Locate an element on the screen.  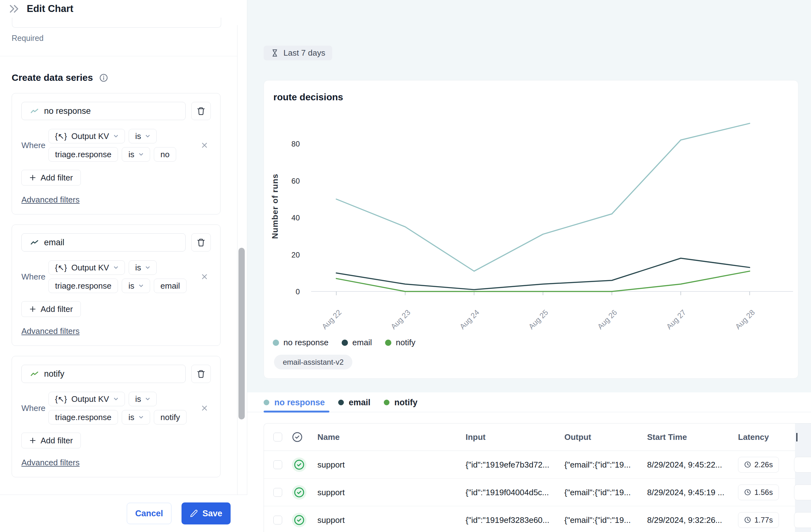
svg-text: Aug 25 is located at coordinates (538, 319).